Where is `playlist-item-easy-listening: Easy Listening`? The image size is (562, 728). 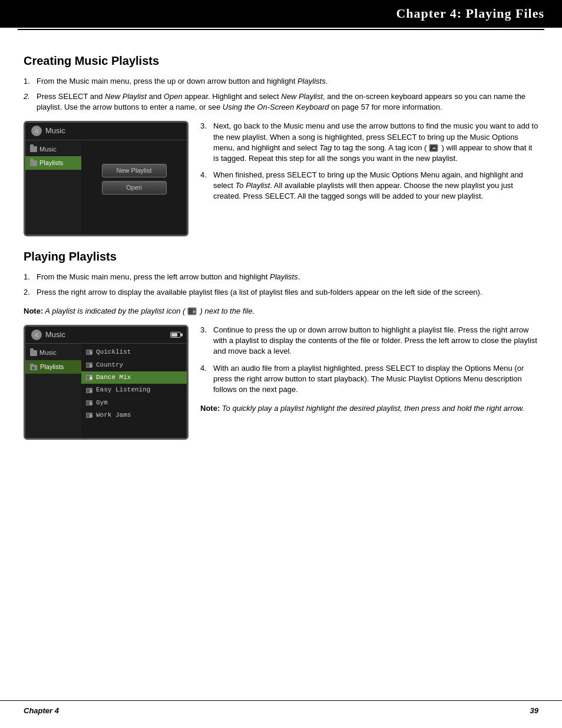 playlist-item-easy-listening: Easy Listening is located at coordinates (134, 390).